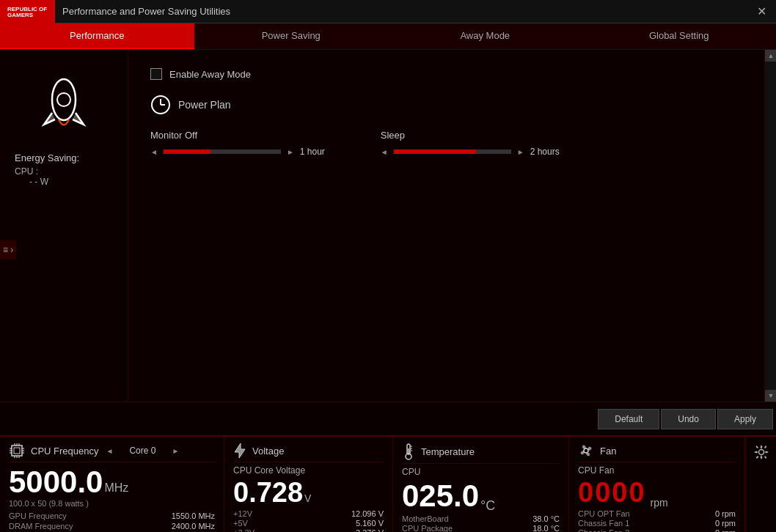  Describe the element at coordinates (41, 526) in the screenshot. I see `dram-freq-label: DRAM Frequency` at that location.